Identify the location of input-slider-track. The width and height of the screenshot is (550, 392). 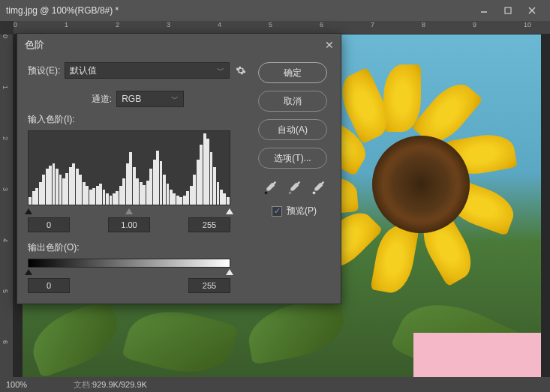
(129, 214).